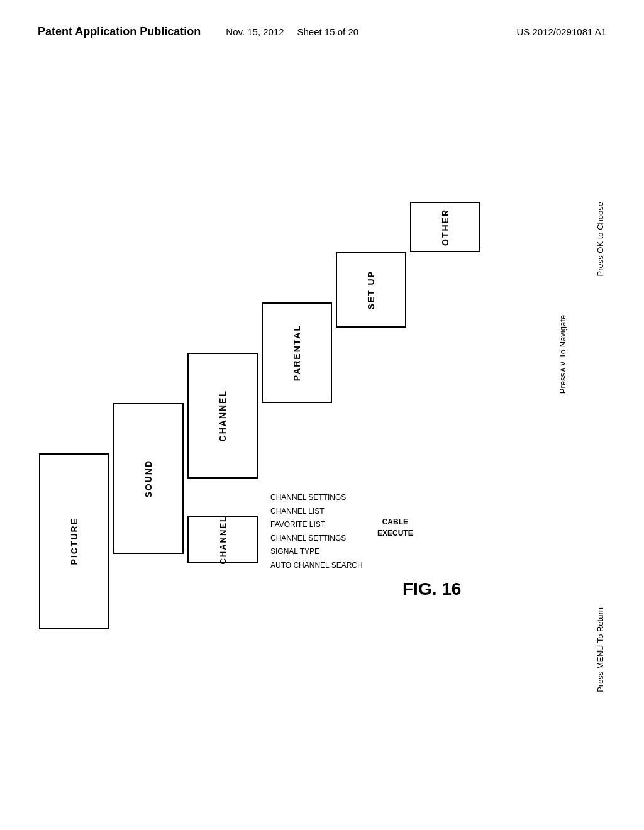  Describe the element at coordinates (317, 539) in the screenshot. I see `submenu-item-4: CHANNEL SETTINGS` at that location.